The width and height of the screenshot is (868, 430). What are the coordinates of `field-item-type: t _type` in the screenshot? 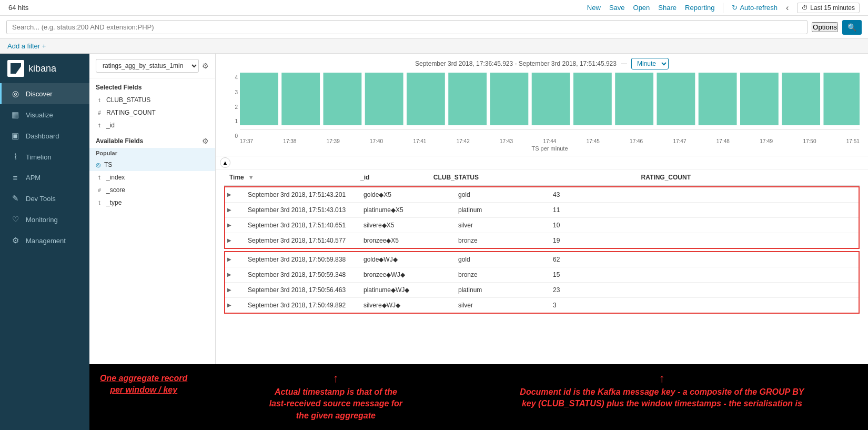 It's located at (153, 203).